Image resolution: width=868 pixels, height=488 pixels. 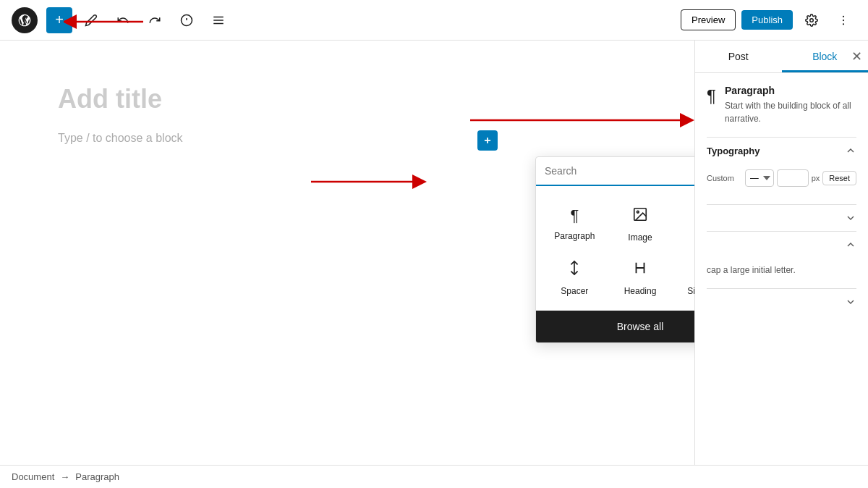 I want to click on edit-mode-button, so click(x=91, y=20).